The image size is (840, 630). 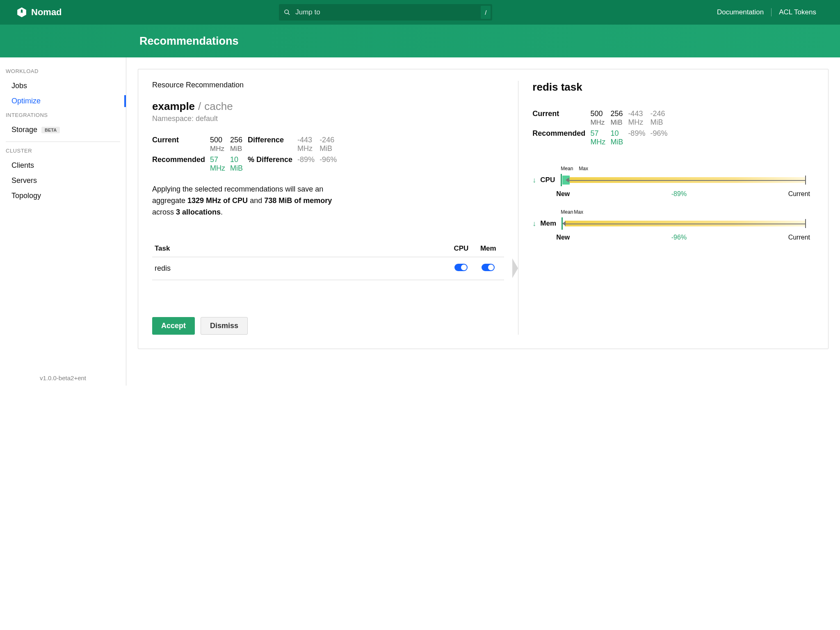 I want to click on topbar: Nomad / Documentation ACL Tokens, so click(x=420, y=12).